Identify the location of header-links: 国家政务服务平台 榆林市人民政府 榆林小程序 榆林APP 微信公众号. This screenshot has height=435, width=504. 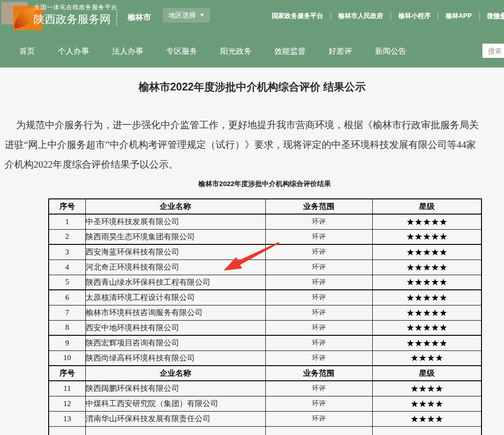
(384, 16).